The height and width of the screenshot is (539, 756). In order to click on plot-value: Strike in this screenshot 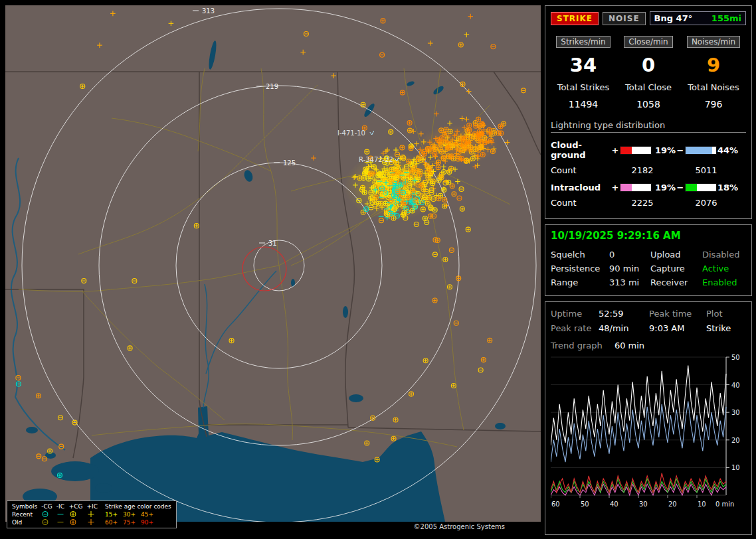, I will do `click(726, 329)`.